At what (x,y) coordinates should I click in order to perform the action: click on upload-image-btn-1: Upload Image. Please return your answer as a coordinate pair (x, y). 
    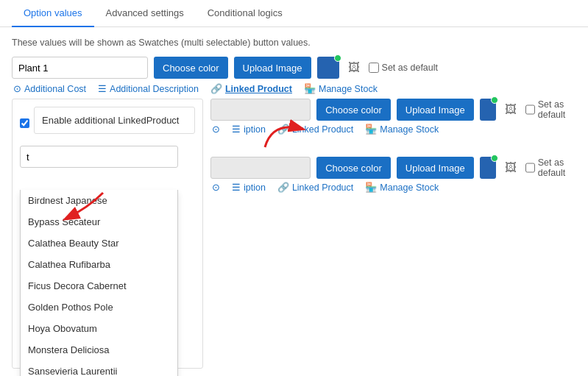
    Looking at the image, I should click on (272, 68).